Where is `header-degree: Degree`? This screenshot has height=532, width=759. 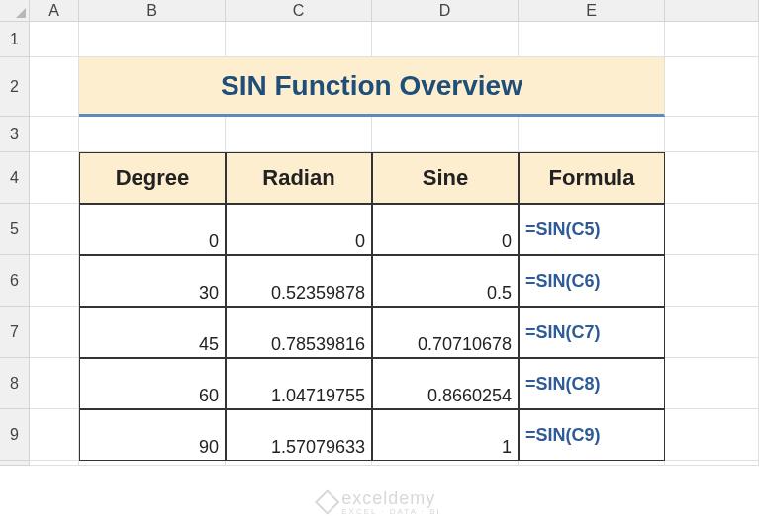 header-degree: Degree is located at coordinates (152, 178).